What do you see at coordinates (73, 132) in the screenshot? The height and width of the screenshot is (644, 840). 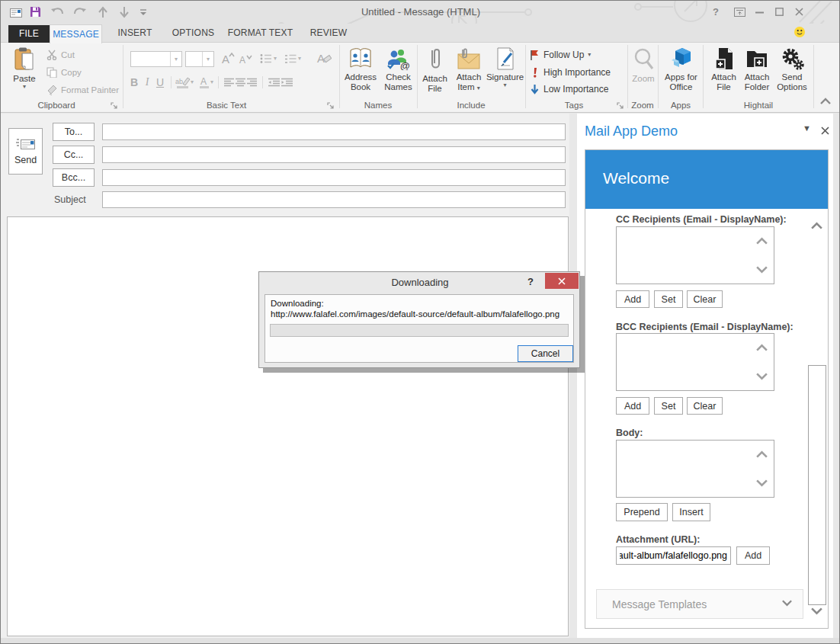 I see `to-button: To...` at bounding box center [73, 132].